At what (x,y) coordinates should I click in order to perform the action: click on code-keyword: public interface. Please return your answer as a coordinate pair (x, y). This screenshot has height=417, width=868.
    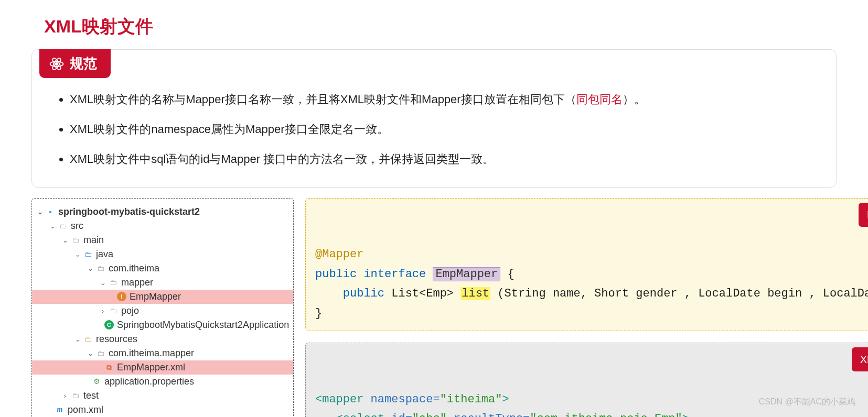
    Looking at the image, I should click on (370, 275).